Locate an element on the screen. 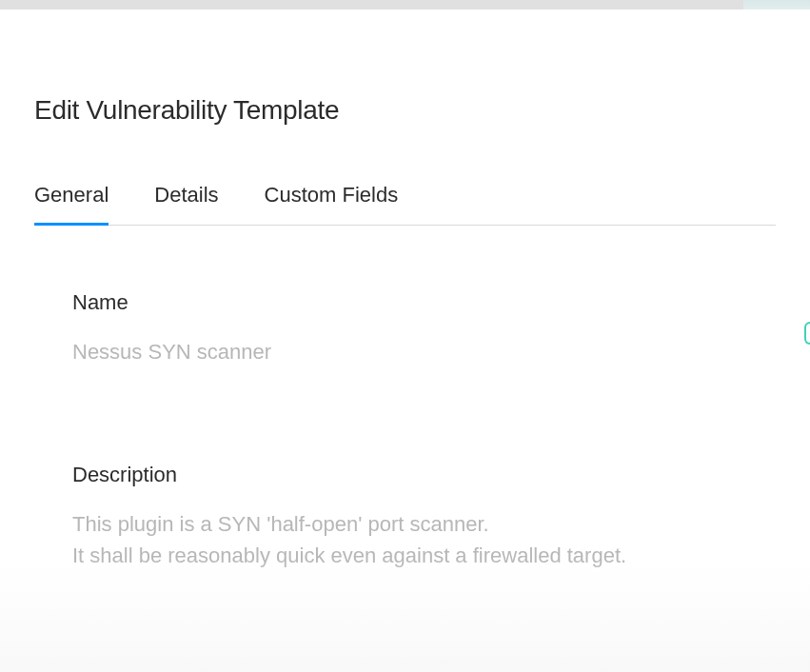  tab-custom-fields: Custom Fields is located at coordinates (331, 204).